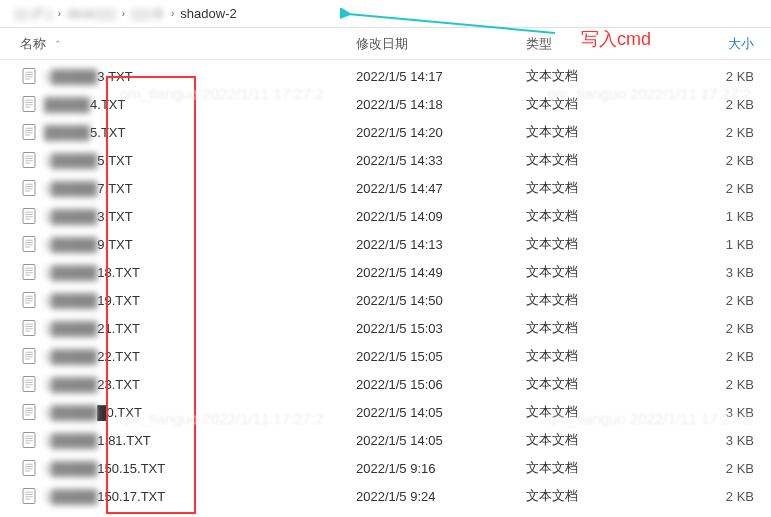 The image size is (771, 517). I want to click on file-name-suffix: 1.81.TXT, so click(124, 440).